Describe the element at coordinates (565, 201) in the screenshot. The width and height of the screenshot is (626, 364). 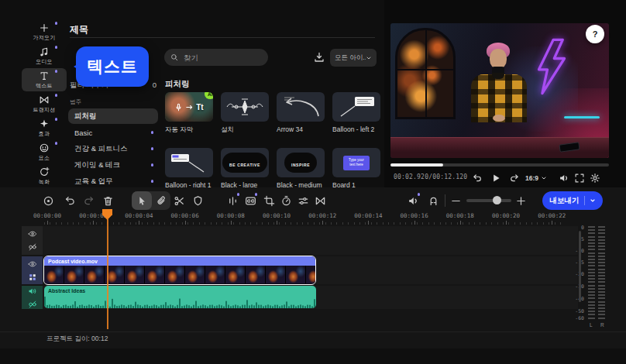
I see `export-label: 내보내기` at that location.